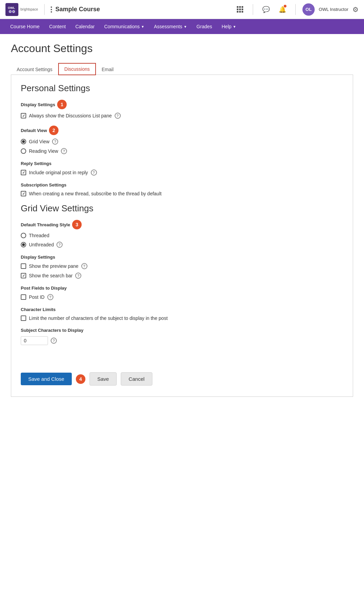  Describe the element at coordinates (42, 245) in the screenshot. I see `unthreaded-label: Unthreaded` at that location.